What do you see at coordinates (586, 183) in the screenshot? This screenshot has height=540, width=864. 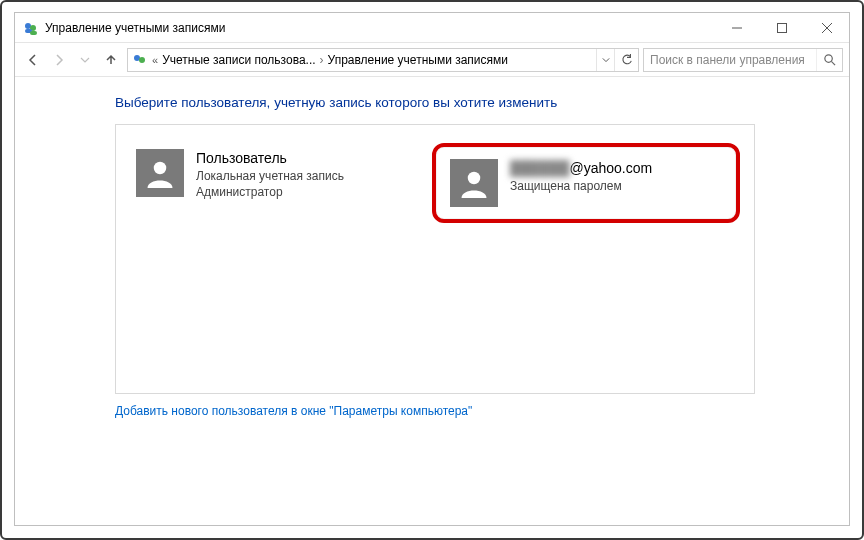 I see `account-item-microsoft: ██████@yahoo.com Защищена паролем` at bounding box center [586, 183].